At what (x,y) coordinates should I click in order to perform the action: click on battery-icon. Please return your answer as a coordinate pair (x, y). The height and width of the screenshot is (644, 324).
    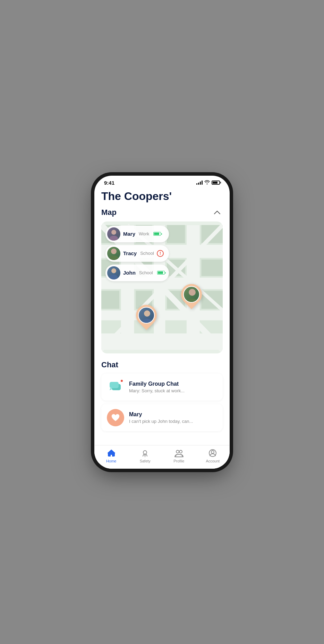
    Looking at the image, I should click on (216, 183).